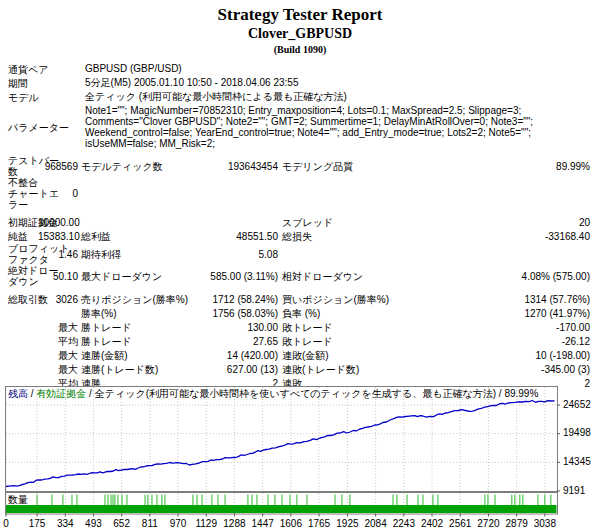 The width and height of the screenshot is (600, 531). What do you see at coordinates (460, 524) in the screenshot?
I see `x-axis-label: 2561` at bounding box center [460, 524].